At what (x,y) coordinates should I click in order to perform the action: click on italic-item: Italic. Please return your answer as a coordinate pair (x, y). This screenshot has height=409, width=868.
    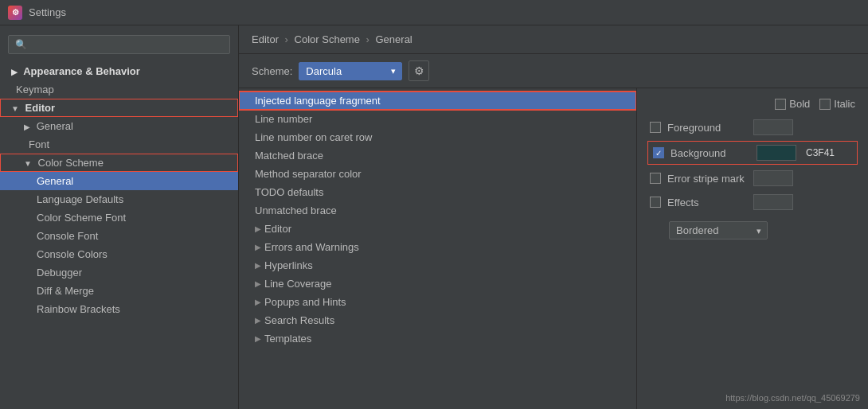
    Looking at the image, I should click on (838, 103).